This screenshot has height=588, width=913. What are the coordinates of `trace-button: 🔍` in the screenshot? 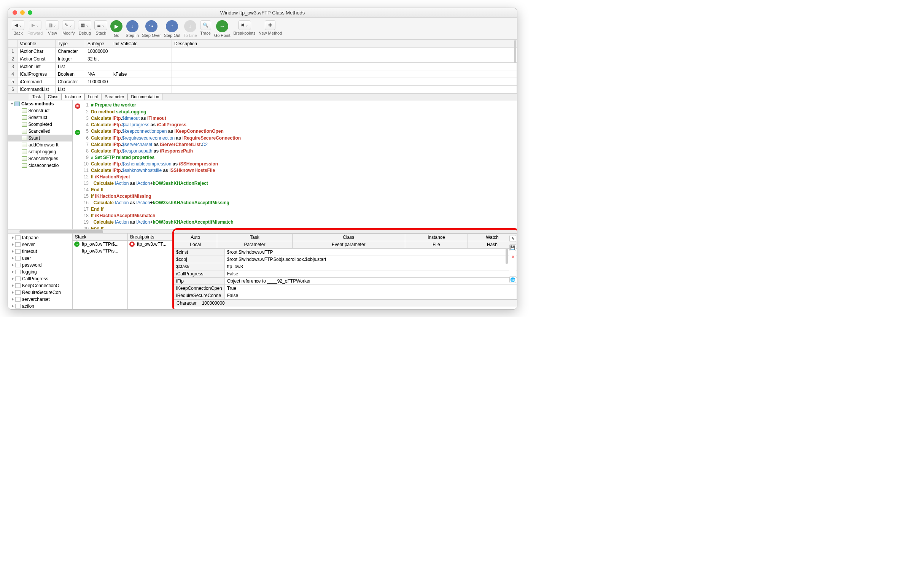 It's located at (205, 25).